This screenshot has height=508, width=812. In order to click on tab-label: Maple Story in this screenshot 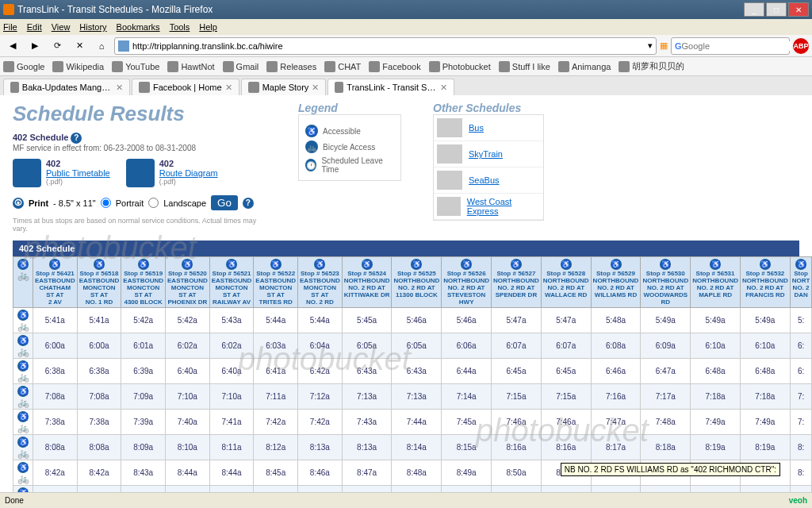, I will do `click(285, 87)`.